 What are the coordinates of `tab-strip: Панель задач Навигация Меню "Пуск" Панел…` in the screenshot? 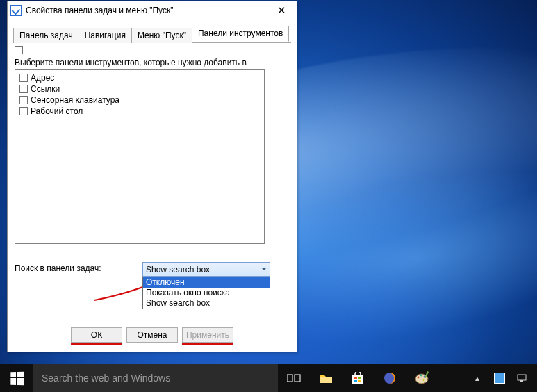 It's located at (152, 34).